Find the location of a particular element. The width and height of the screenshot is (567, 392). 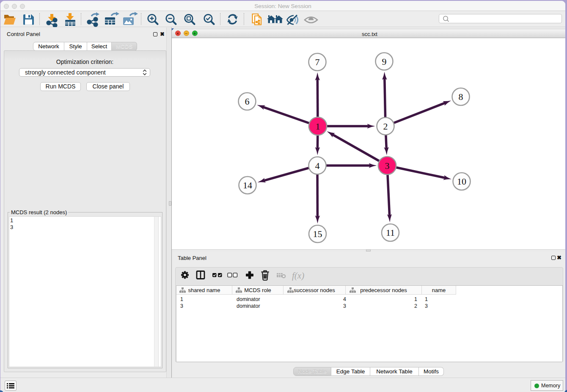

svg-text: f(x) is located at coordinates (298, 276).